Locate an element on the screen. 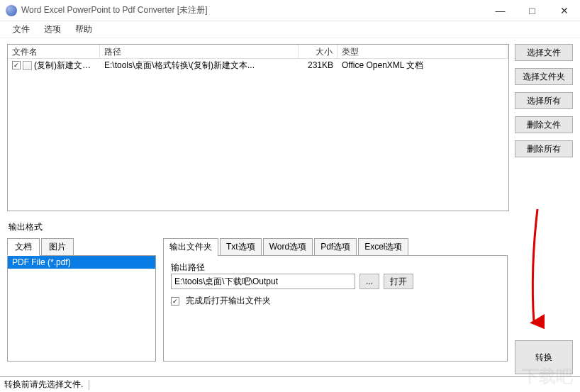 Image resolution: width=580 pixels, height=392 pixels. titlebar: Word Excel PowerPoint to Pdf Converter [… is located at coordinates (290, 11).